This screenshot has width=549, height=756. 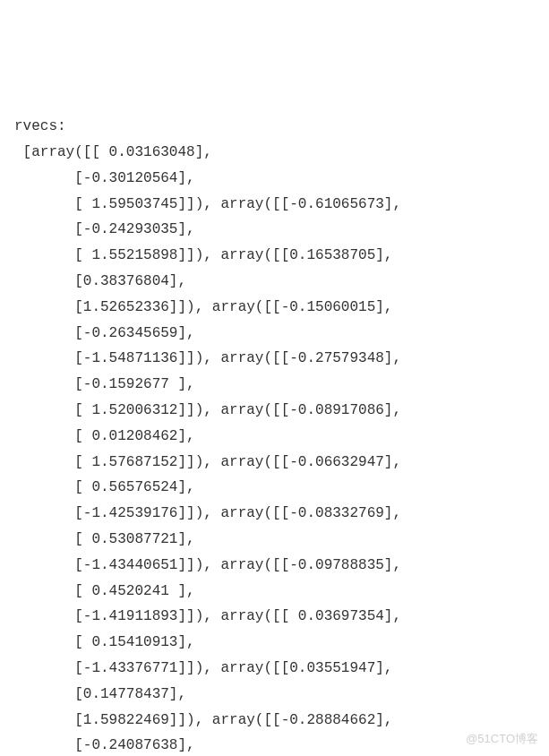 I want to click on code-line: [-0.24087638],, so click(x=105, y=745).